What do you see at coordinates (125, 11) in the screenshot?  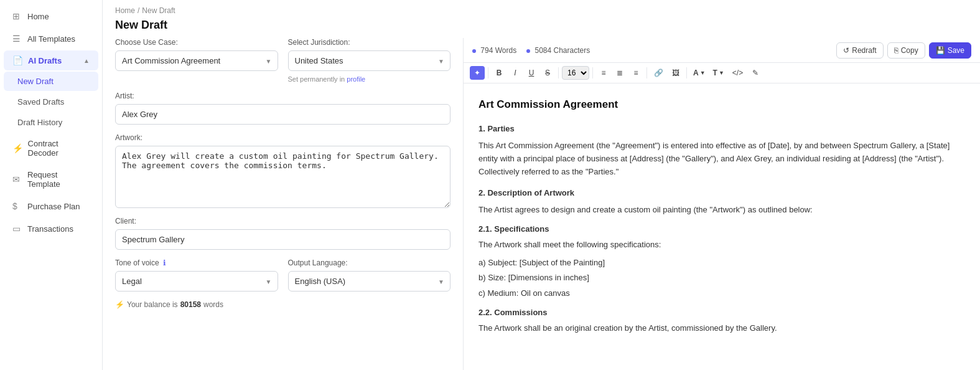 I see `breadcrumb-home: Home` at bounding box center [125, 11].